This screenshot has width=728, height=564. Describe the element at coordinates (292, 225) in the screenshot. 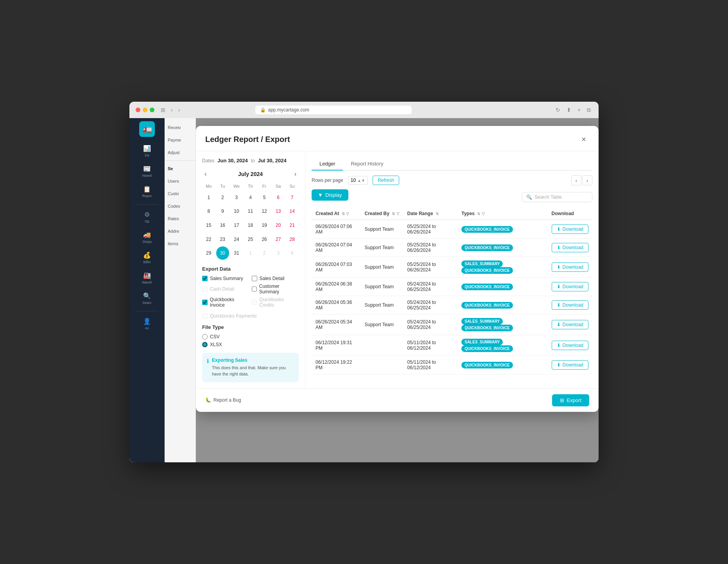

I see `cal-day-21: 21` at that location.